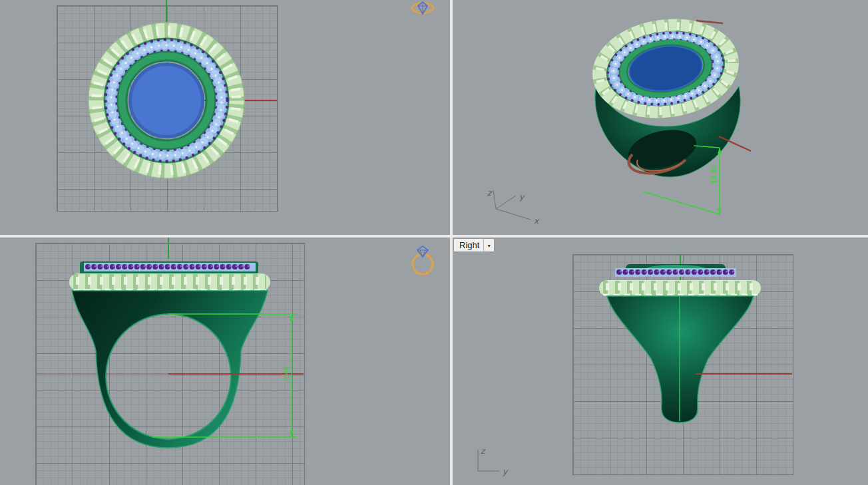 This screenshot has height=485, width=868. Describe the element at coordinates (489, 245) in the screenshot. I see `chevron-down-icon: ▼` at that location.